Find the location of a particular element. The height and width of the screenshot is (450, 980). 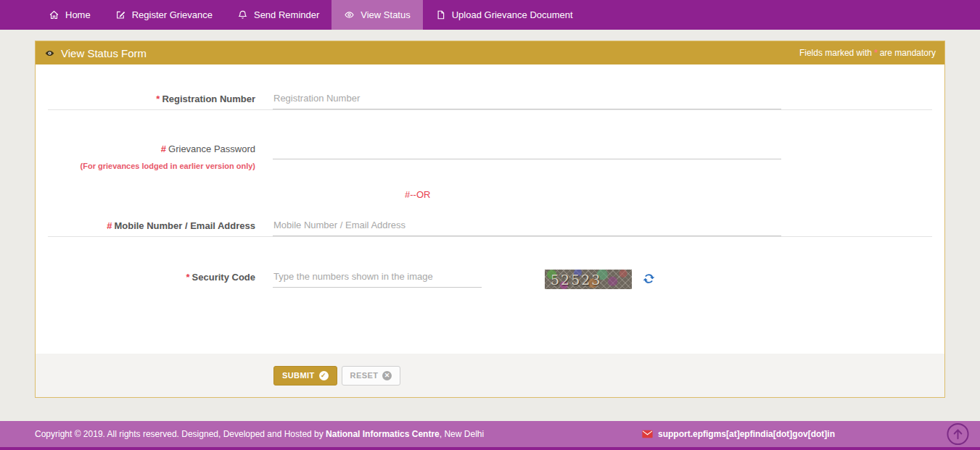

registration-number-row: *Registration Number is located at coordinates (490, 100).